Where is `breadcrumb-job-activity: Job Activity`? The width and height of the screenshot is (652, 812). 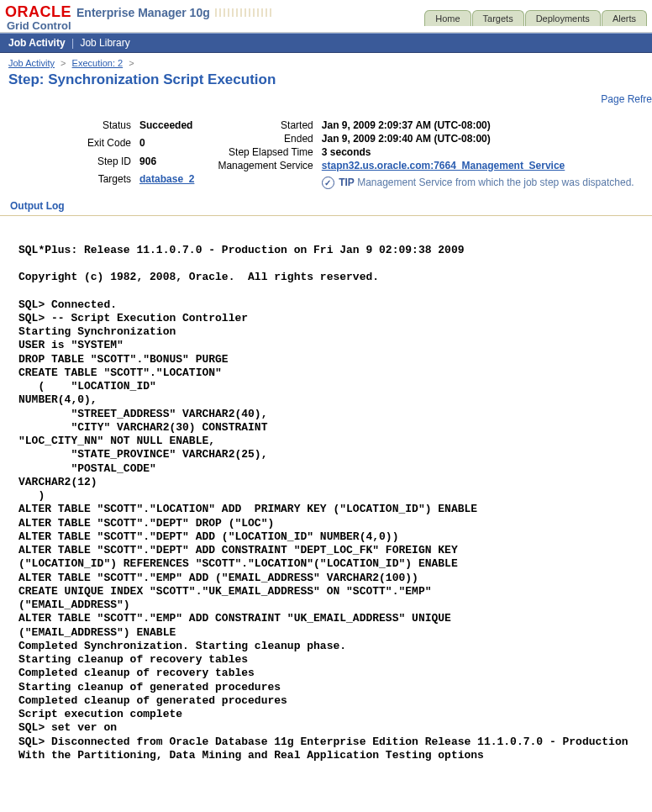
breadcrumb-job-activity: Job Activity is located at coordinates (32, 63).